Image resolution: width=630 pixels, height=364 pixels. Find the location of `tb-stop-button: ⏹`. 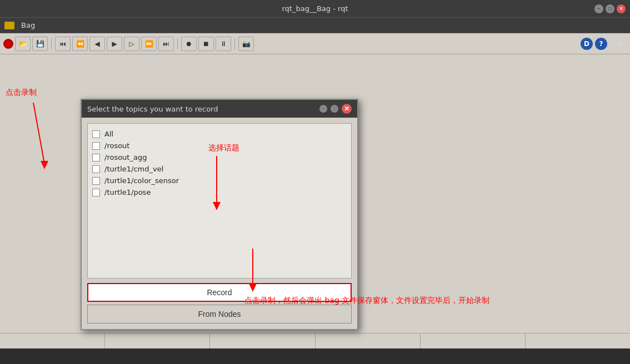

tb-stop-button: ⏹ is located at coordinates (206, 44).